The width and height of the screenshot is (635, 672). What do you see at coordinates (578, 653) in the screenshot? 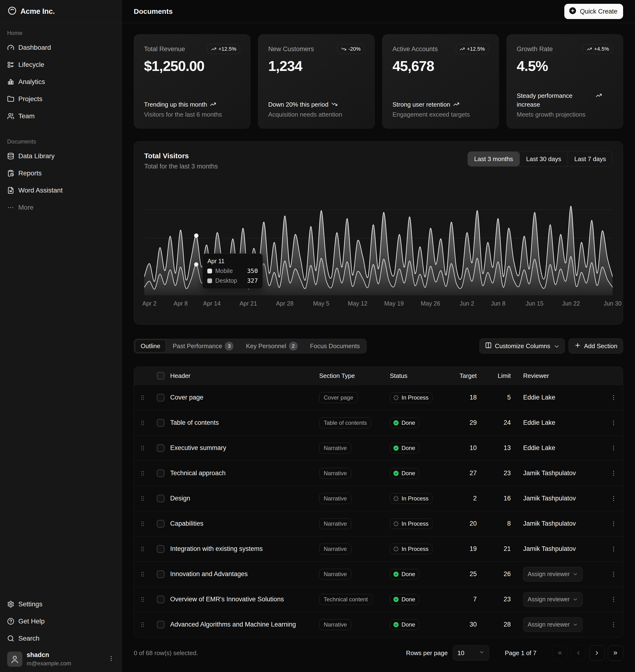
I see `previous-page-button` at bounding box center [578, 653].